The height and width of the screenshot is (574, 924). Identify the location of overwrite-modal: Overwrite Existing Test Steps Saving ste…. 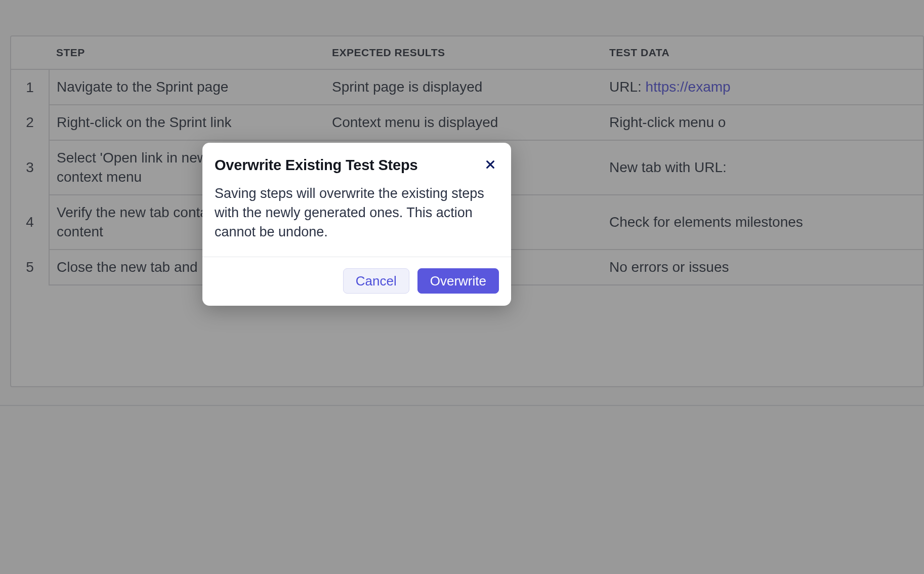
(357, 224).